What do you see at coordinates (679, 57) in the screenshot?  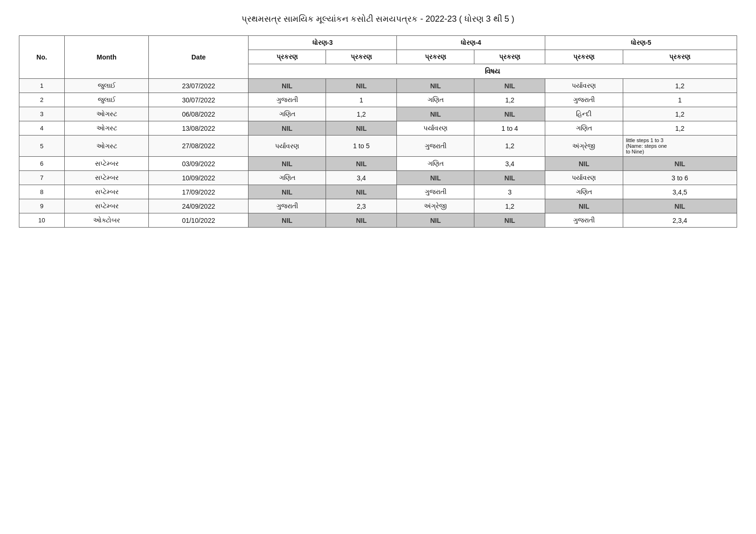 I see `col-prakran6a: પ્રકરણ` at bounding box center [679, 57].